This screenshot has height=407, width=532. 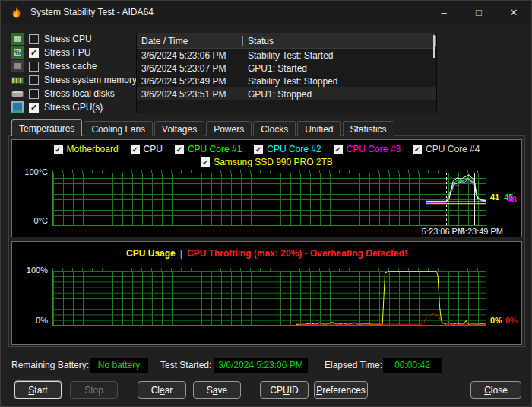 What do you see at coordinates (319, 390) in the screenshot?
I see `preferences-accesskey: P` at bounding box center [319, 390].